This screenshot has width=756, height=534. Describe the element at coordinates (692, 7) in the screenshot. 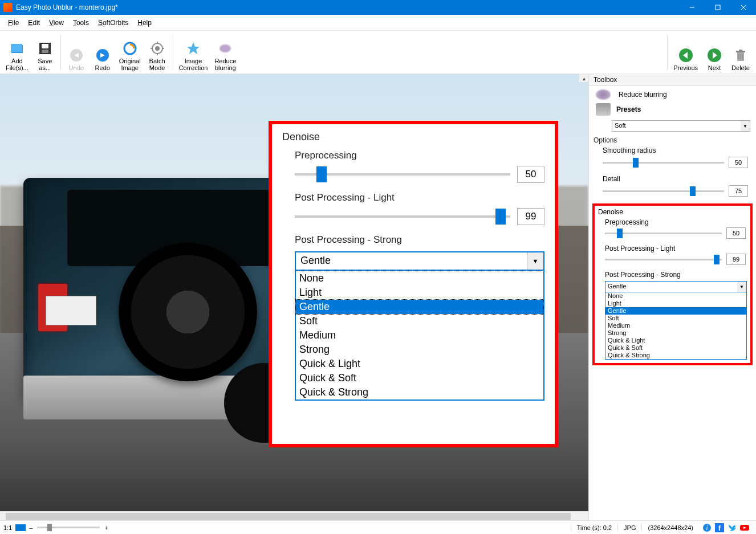

I see `minimize-button` at that location.